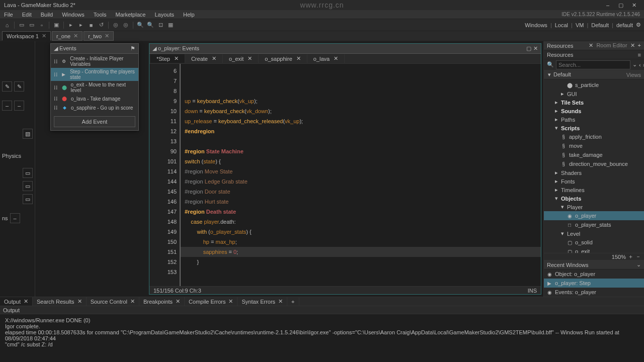 The height and width of the screenshot is (362, 644). Describe the element at coordinates (594, 173) in the screenshot. I see `tree-node: ▸Shaders` at that location.